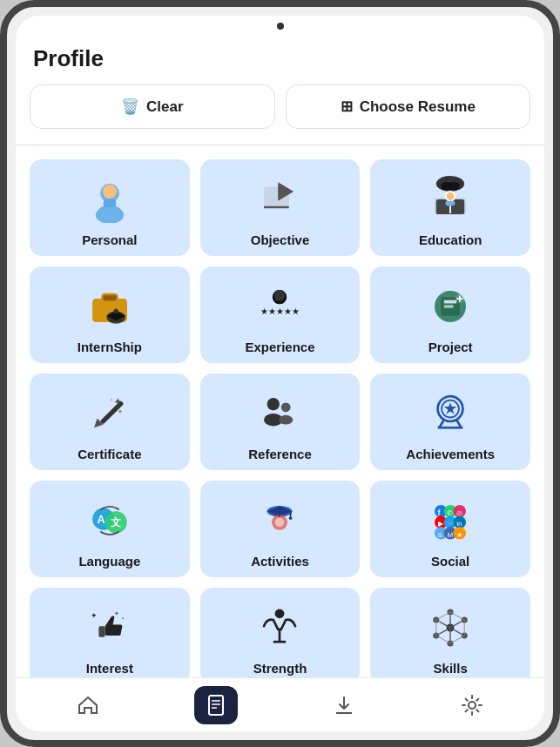 This screenshot has width=560, height=747. What do you see at coordinates (344, 705) in the screenshot?
I see `nav-download` at bounding box center [344, 705].